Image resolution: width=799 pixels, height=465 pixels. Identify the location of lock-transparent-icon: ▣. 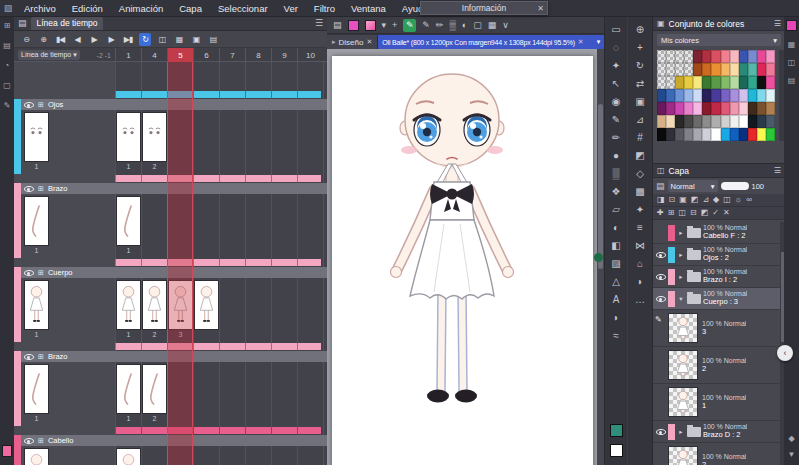
(683, 200).